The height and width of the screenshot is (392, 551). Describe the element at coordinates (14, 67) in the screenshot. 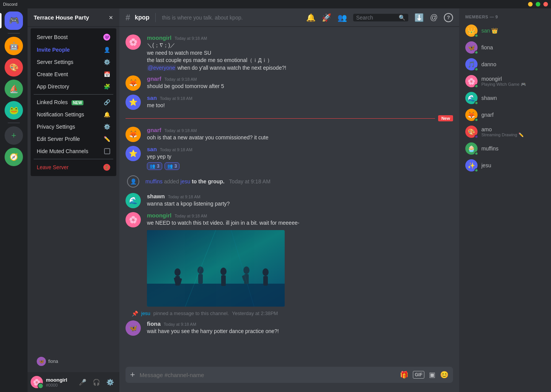

I see `server-icon-2: 🎨` at that location.